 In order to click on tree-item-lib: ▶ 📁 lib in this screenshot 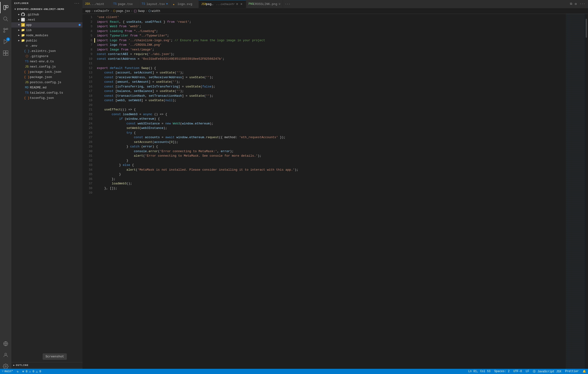, I will do `click(47, 30)`.